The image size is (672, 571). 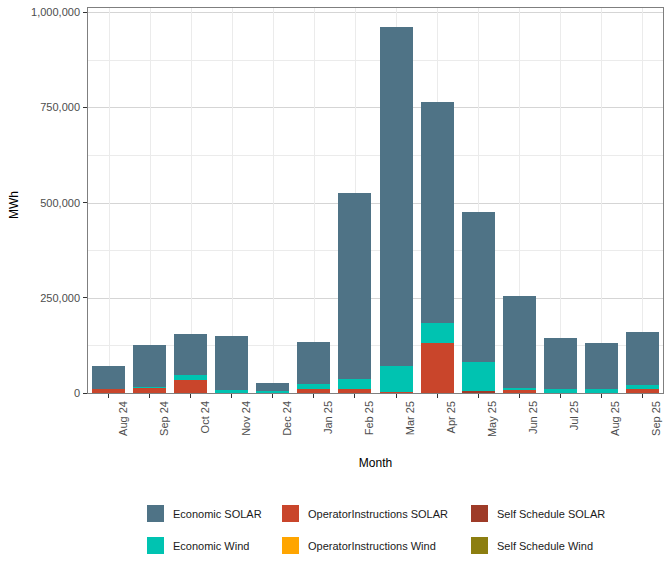 I want to click on legend-item: OperatorInstructions Wind, so click(x=376, y=546).